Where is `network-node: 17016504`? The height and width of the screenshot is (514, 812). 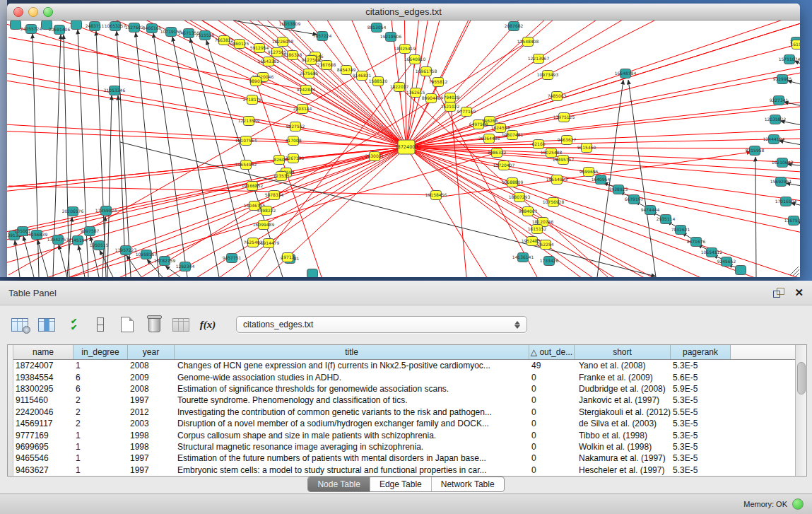
network-node: 17016504 is located at coordinates (786, 202).